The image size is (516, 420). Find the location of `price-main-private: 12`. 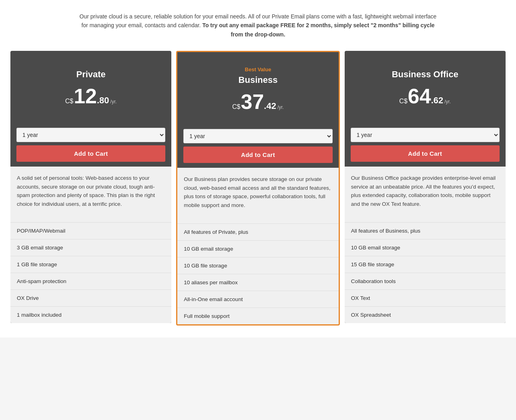

price-main-private: 12 is located at coordinates (85, 96).